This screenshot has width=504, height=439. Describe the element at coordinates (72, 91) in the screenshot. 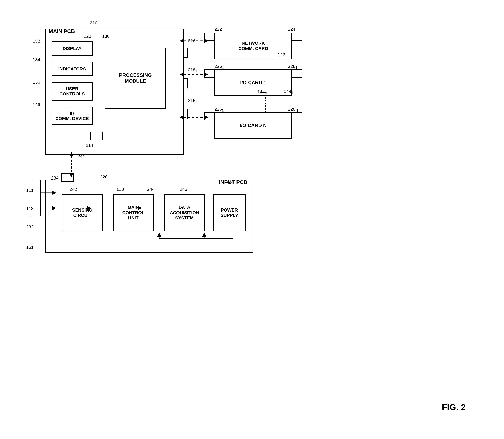

I see `user-controls-label: USERCONTROLS` at that location.